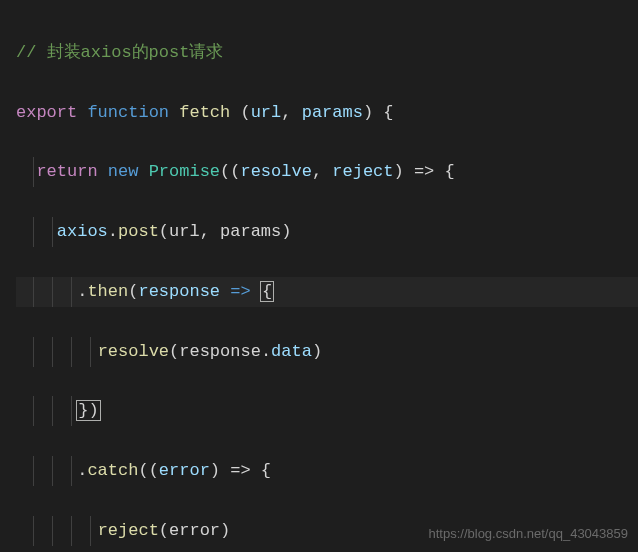  What do you see at coordinates (327, 53) in the screenshot?
I see `code-line: // 封装axios的post请求` at bounding box center [327, 53].